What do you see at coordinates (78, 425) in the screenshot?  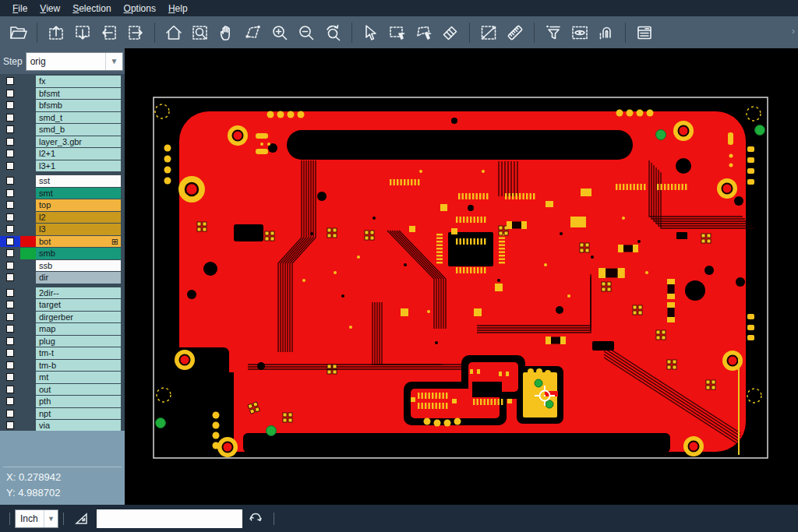 I see `layer-label: via` at bounding box center [78, 425].